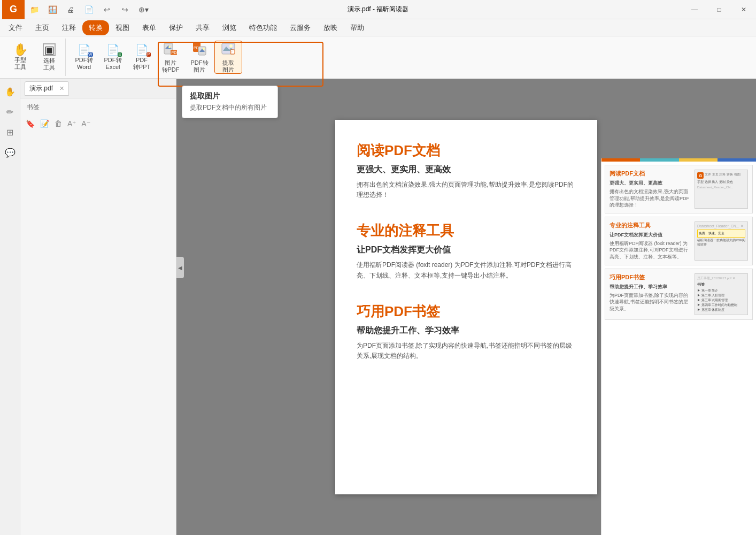 This screenshot has height=535, width=756. Describe the element at coordinates (199, 57) in the screenshot. I see `pdf-to-img-btn: PDF PDF转图片` at that location.